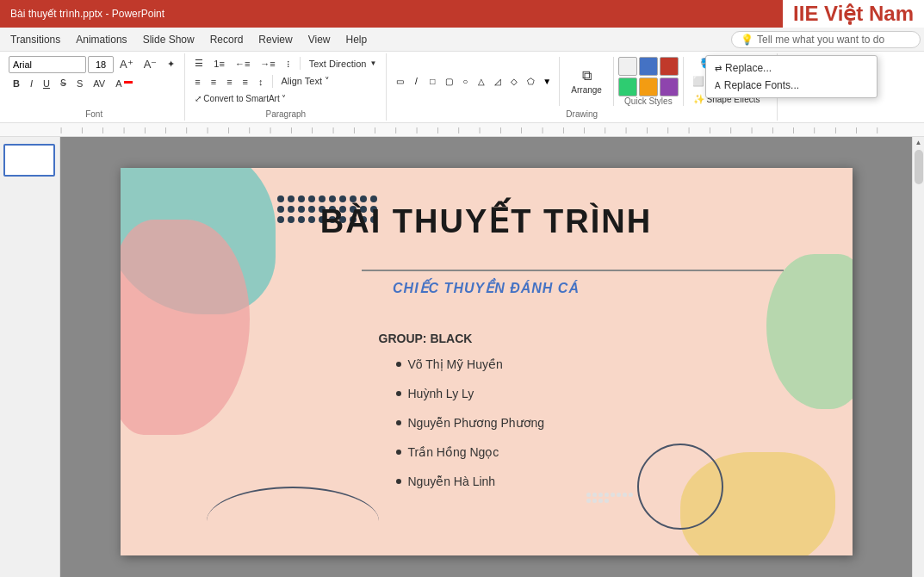 The width and height of the screenshot is (924, 577). Describe the element at coordinates (245, 82) in the screenshot. I see `justify-btn: ≡` at that location.